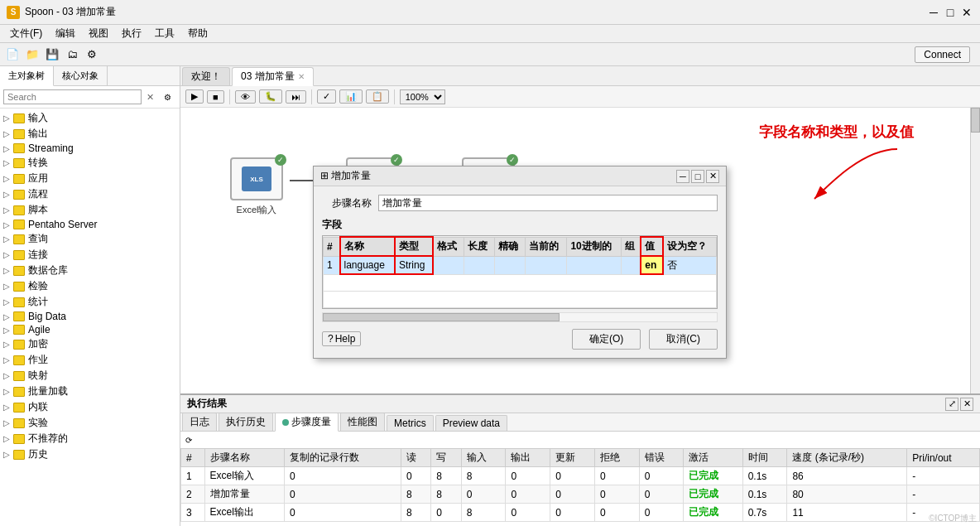 Image resolution: width=980 pixels, height=526 pixels. Describe the element at coordinates (81, 76) in the screenshot. I see `tab-core-objects: 核心对象` at that location.